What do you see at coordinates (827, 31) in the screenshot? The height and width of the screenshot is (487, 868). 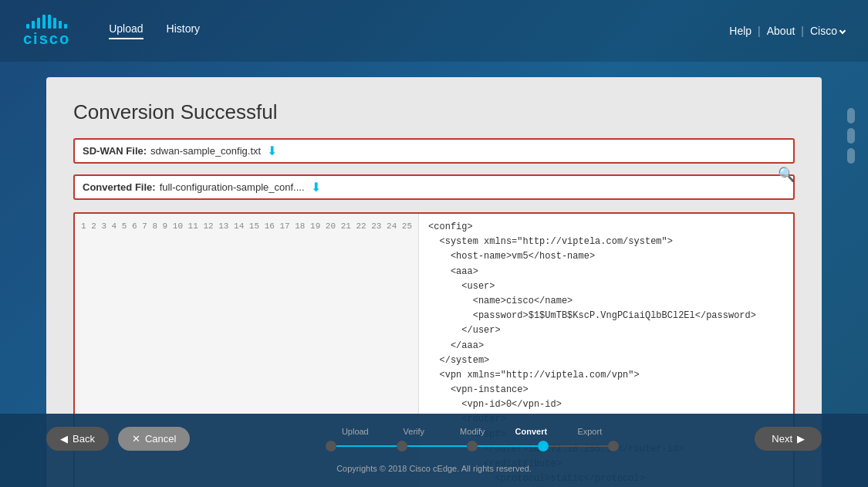 I see `cisco-menu: Cisco` at bounding box center [827, 31].